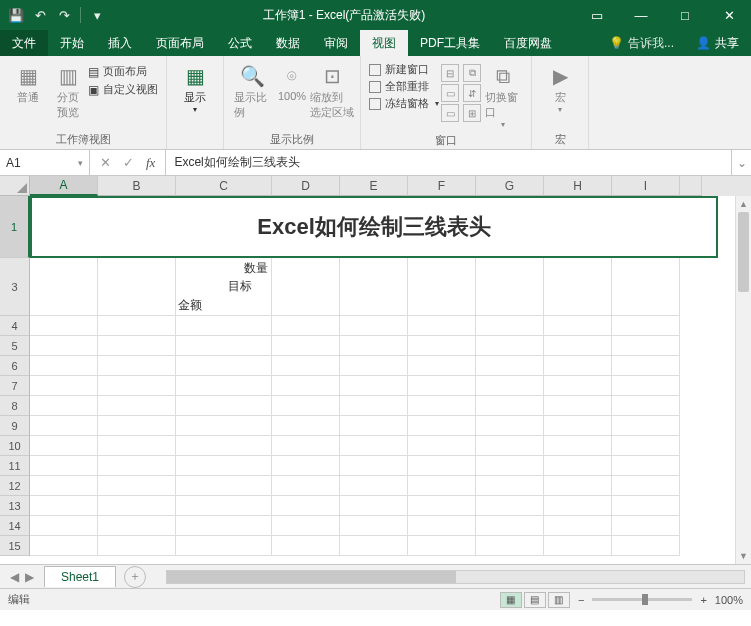 This screenshot has width=751, height=626. What do you see at coordinates (450, 73) in the screenshot?
I see `split-button: ⊟` at bounding box center [450, 73].